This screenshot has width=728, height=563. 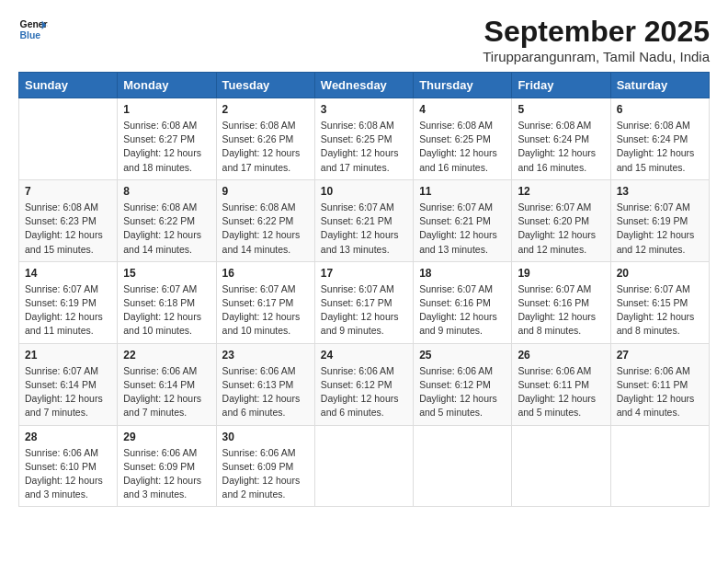 I want to click on day-header-monday: Monday, so click(x=167, y=86).